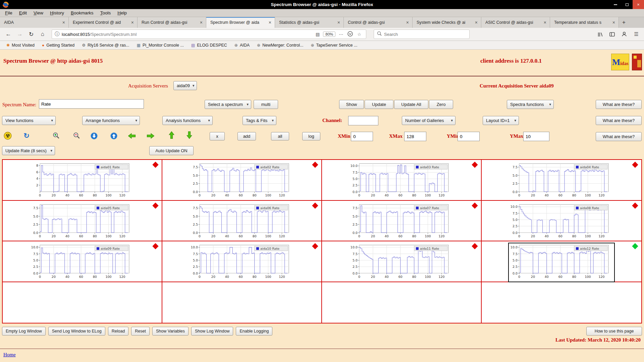 The width and height of the screenshot is (644, 362). What do you see at coordinates (57, 13) in the screenshot?
I see `menu-history: History` at bounding box center [57, 13].